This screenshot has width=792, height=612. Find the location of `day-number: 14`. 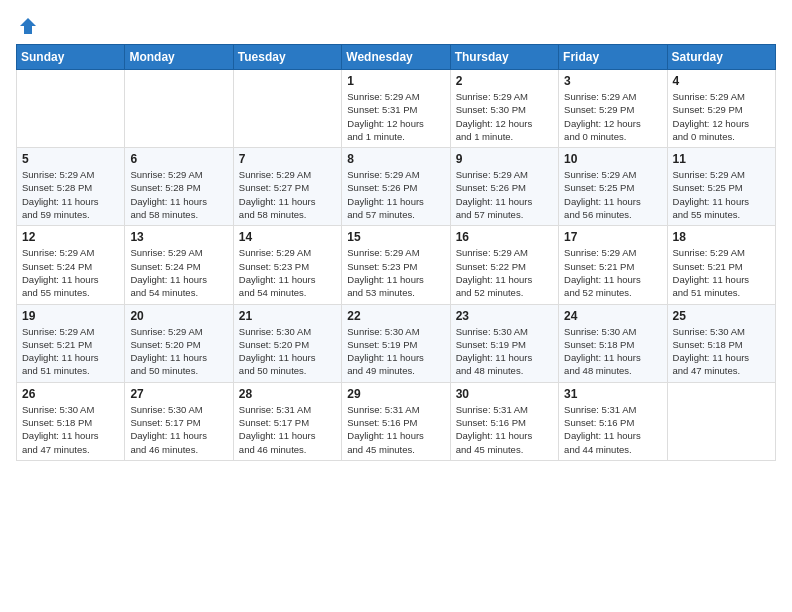

day-number: 14 is located at coordinates (288, 237).